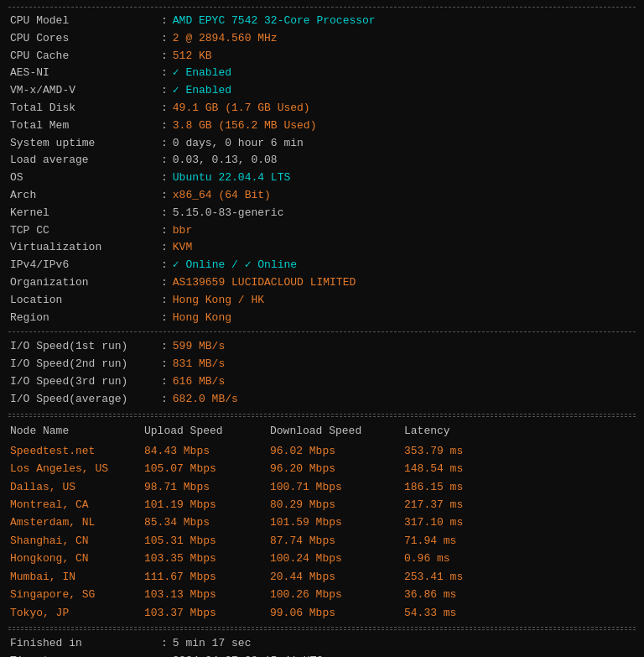 The height and width of the screenshot is (657, 644). What do you see at coordinates (207, 451) in the screenshot?
I see `network-upload: 84.43 Mbps` at bounding box center [207, 451].